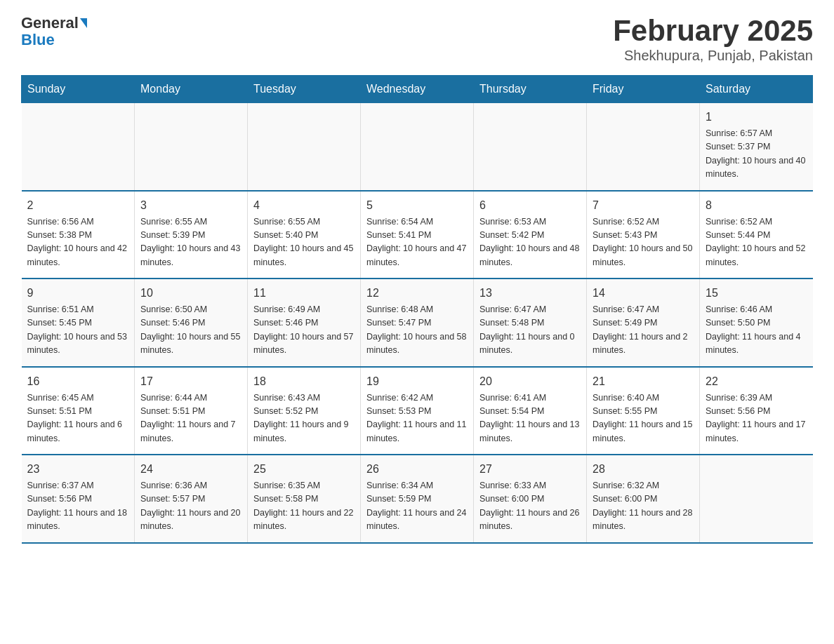 This screenshot has width=834, height=644. I want to click on calendar-cell: 19Sunrise: 6:42 AM Sunset: 5:53 PM Dayli…, so click(417, 411).